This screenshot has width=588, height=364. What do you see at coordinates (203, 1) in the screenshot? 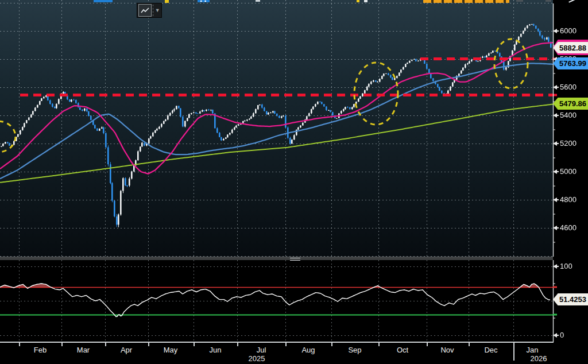
I see `blue-dots-fragment` at bounding box center [203, 1].